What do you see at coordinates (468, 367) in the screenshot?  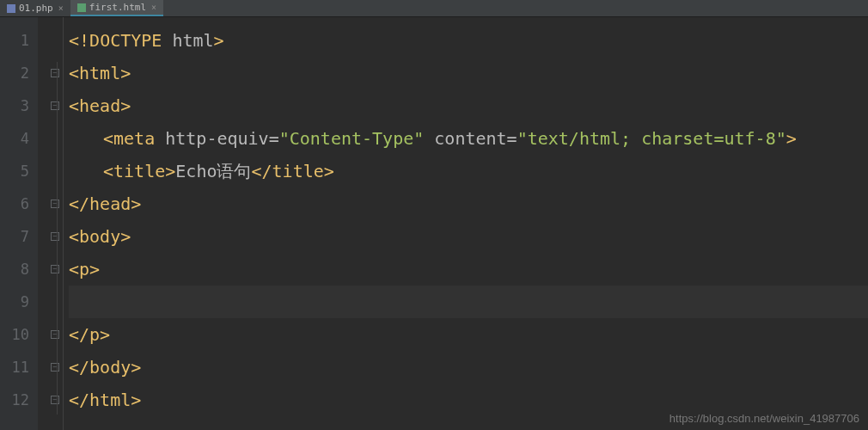 I see `code-line: </body>` at bounding box center [468, 367].